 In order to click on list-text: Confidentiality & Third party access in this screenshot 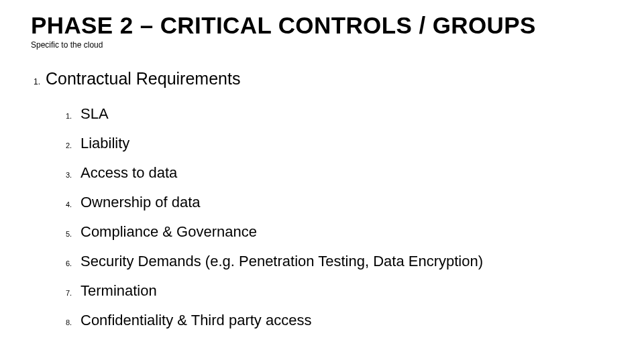, I will do `click(196, 320)`.